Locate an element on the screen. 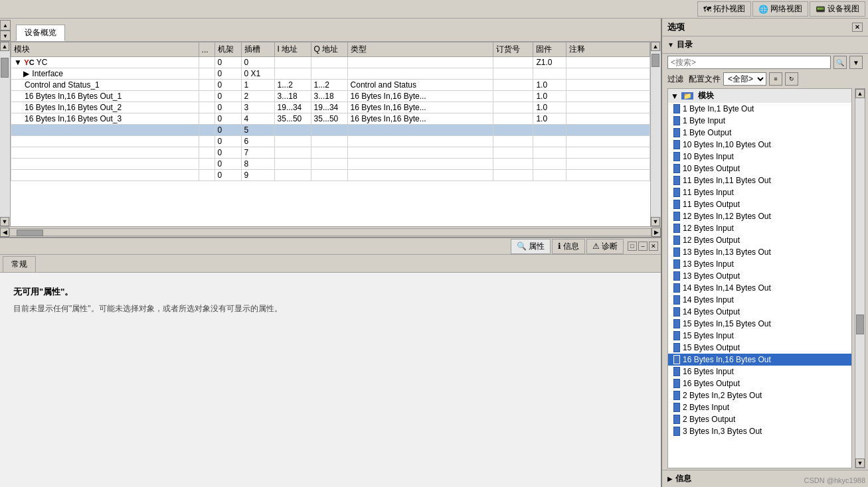 The width and height of the screenshot is (868, 487). module-item-18: 15 Bytes In,15 Bytes Out is located at coordinates (760, 324).